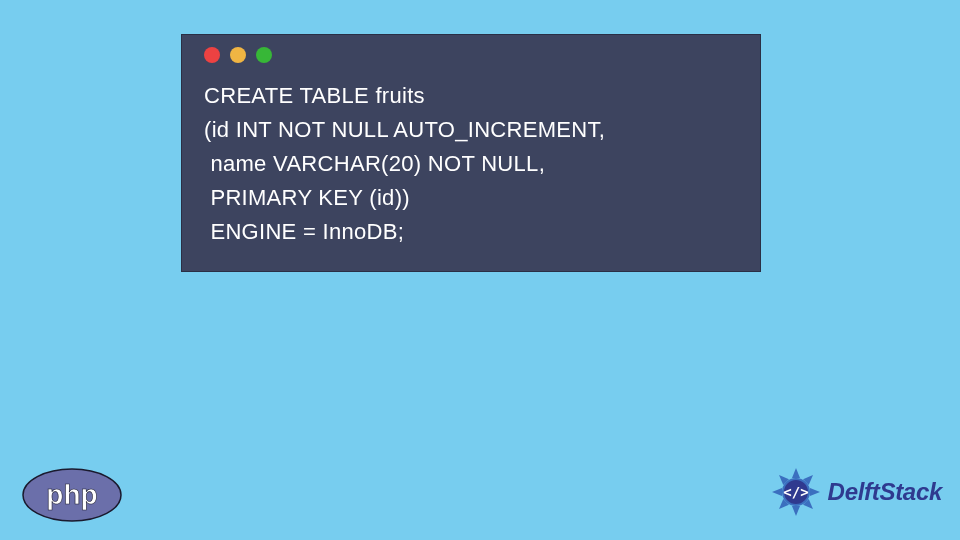 This screenshot has height=540, width=960. What do you see at coordinates (72, 494) in the screenshot?
I see `php-logo-text: php` at bounding box center [72, 494].